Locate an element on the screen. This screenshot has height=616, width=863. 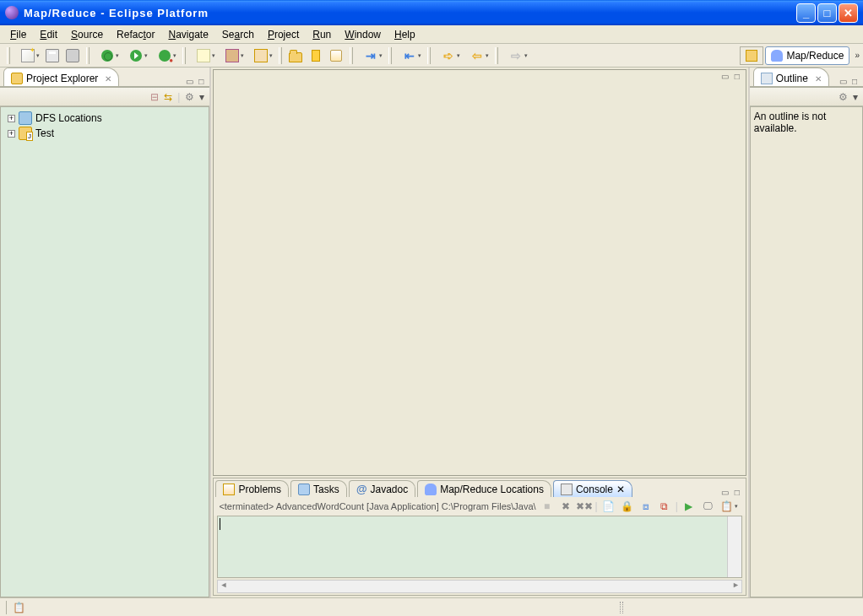
next-button: ➪ is located at coordinates (448, 56).